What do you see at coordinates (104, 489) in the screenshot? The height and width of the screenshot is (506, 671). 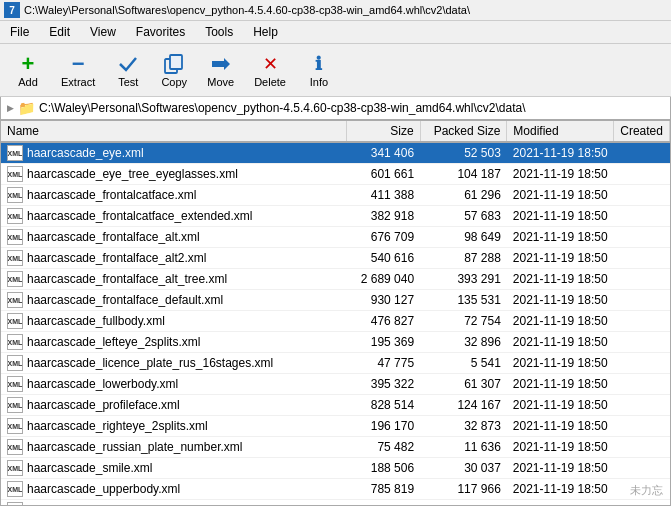 I see `file-name-text: haarcascade_upperbody.xml` at bounding box center [104, 489].